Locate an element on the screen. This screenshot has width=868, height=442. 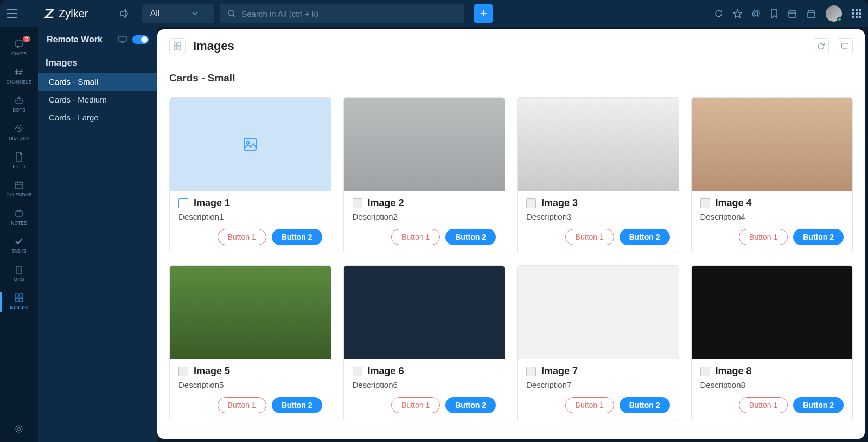
refresh-icon is located at coordinates (718, 14).